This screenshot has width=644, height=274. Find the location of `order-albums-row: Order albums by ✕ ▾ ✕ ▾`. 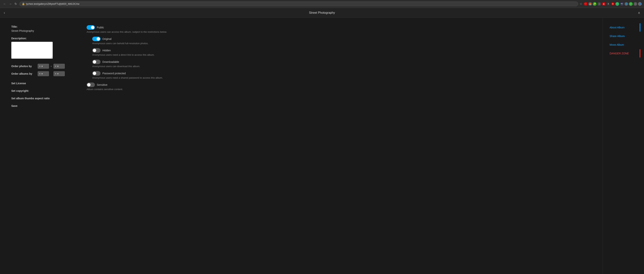

order-albums-row: Order albums by ✕ ▾ ✕ ▾ is located at coordinates (42, 74).